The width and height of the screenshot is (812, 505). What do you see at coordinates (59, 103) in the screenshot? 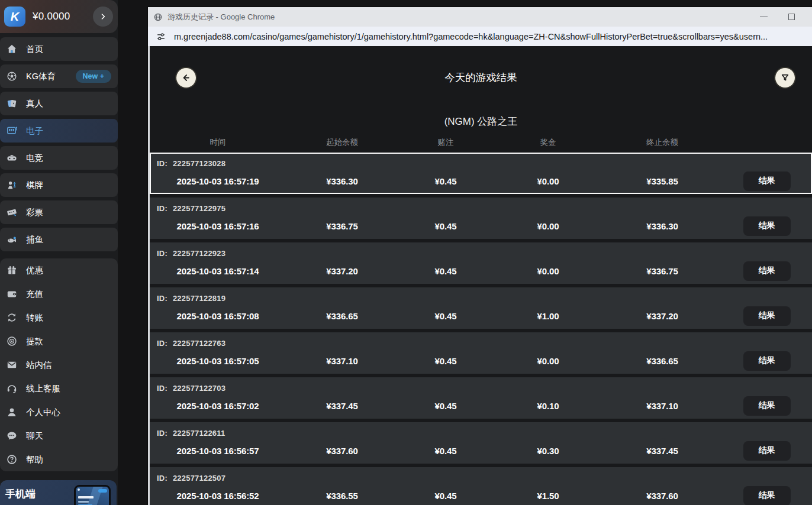
I see `sidebar-item-live: 真人` at bounding box center [59, 103].